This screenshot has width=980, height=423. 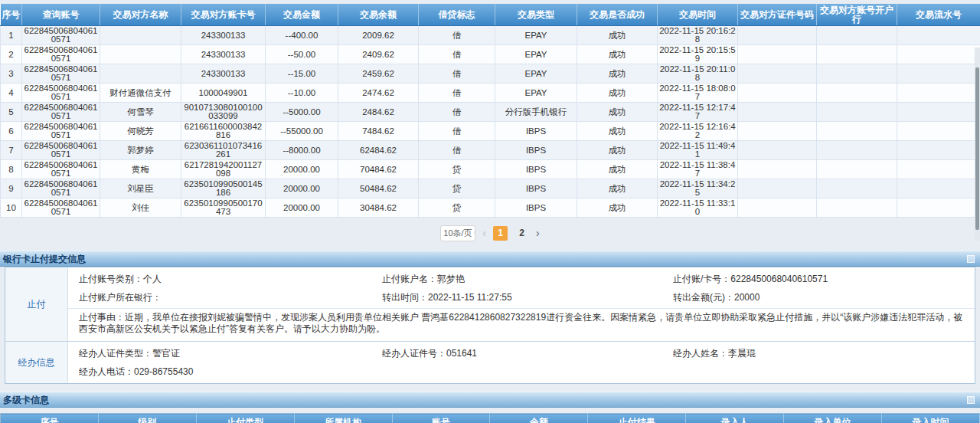 I want to click on stop-payment-section-title: 银行卡止付提交信息, so click(x=44, y=259).